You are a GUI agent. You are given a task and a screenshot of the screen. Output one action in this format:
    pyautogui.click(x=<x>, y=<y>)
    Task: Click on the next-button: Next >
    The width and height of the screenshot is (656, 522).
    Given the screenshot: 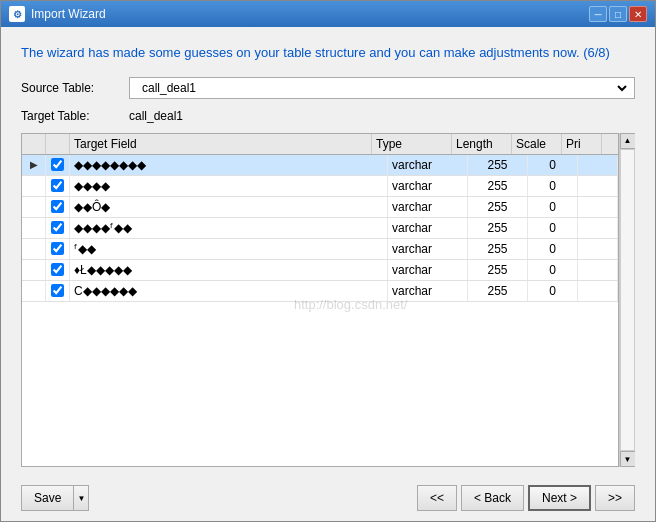 What is the action you would take?
    pyautogui.click(x=560, y=498)
    